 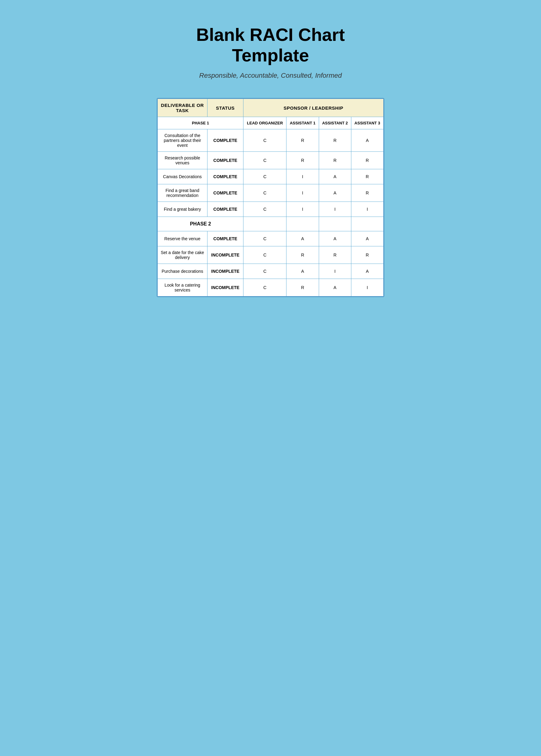 What do you see at coordinates (183, 160) in the screenshot?
I see `task-cell: Research possible venues` at bounding box center [183, 160].